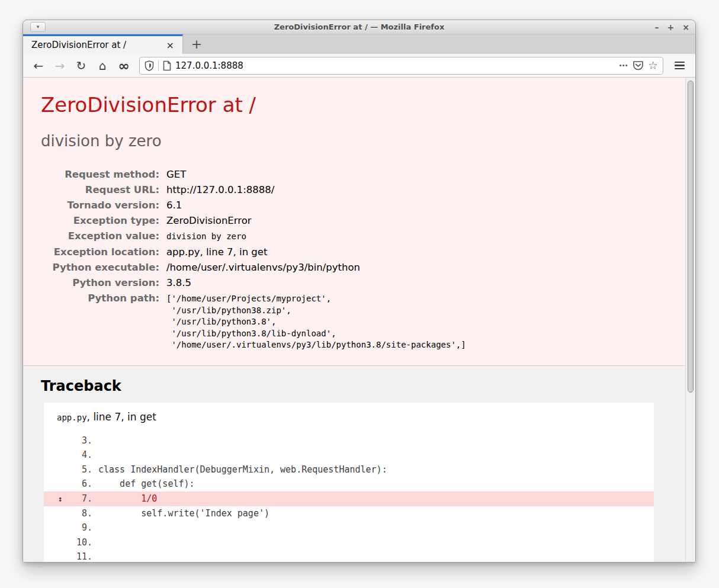 This screenshot has height=588, width=719. I want to click on row-label: Python executable:, so click(100, 268).